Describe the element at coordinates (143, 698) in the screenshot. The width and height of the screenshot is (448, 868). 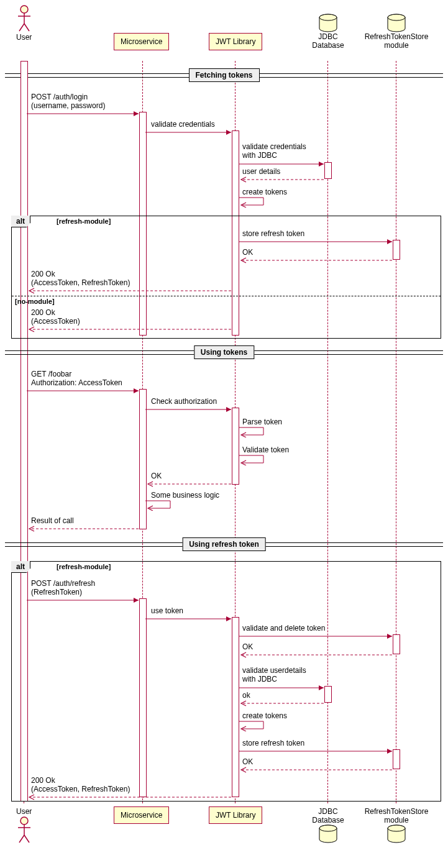
I see `activation-microservice` at that location.